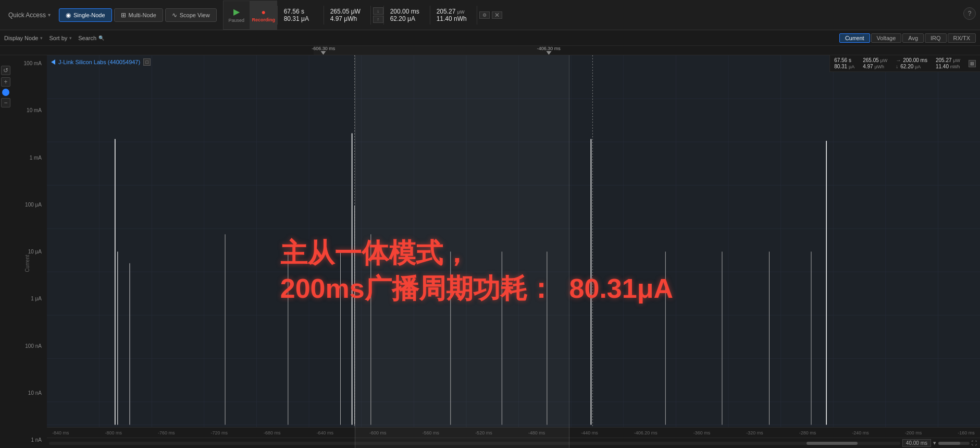 This screenshot has width=980, height=448. What do you see at coordinates (475, 443) in the screenshot?
I see `scroll-track` at bounding box center [475, 443].